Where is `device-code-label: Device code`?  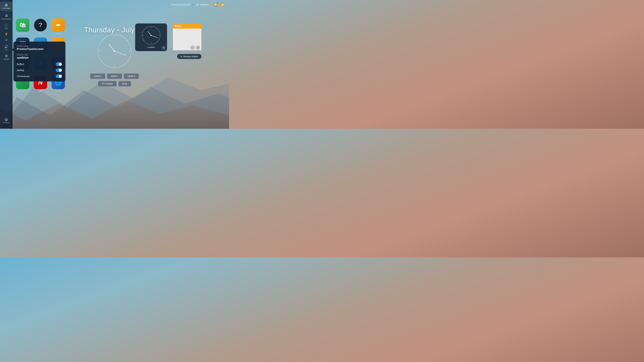 device-code-label: Device code is located at coordinates (40, 55).